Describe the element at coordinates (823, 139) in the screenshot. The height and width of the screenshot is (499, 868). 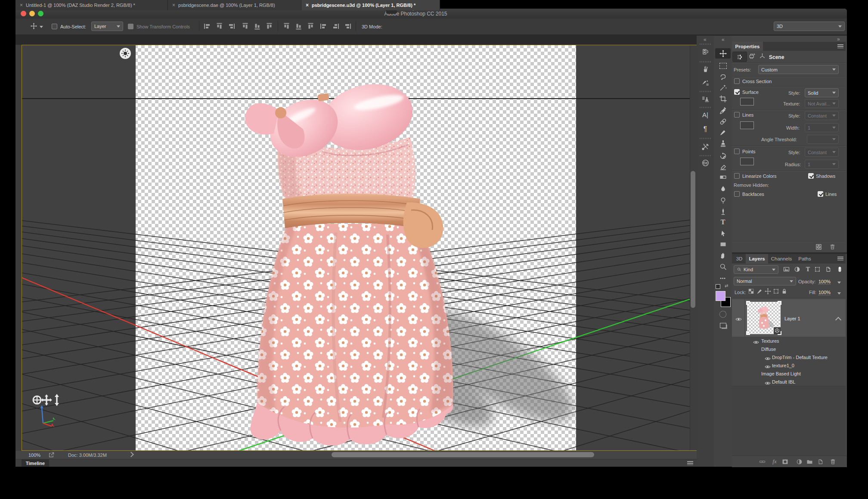
I see `angle-threshold-select` at that location.